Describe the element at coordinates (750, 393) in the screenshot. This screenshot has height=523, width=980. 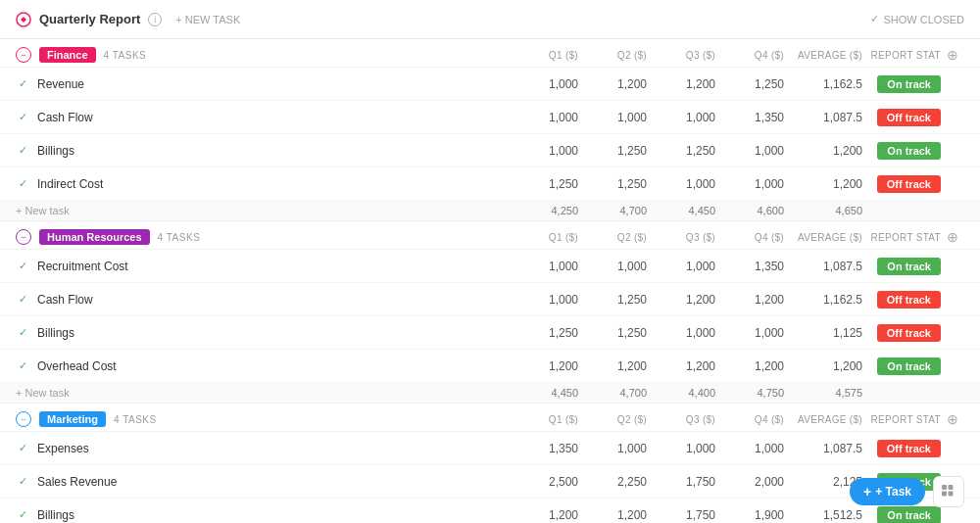
I see `footer-q4: 4,750` at that location.